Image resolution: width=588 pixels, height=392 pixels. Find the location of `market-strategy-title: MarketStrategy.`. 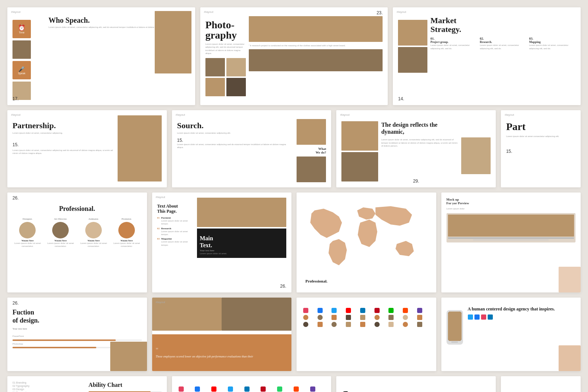

market-strategy-title: MarketStrategy. is located at coordinates (503, 25).